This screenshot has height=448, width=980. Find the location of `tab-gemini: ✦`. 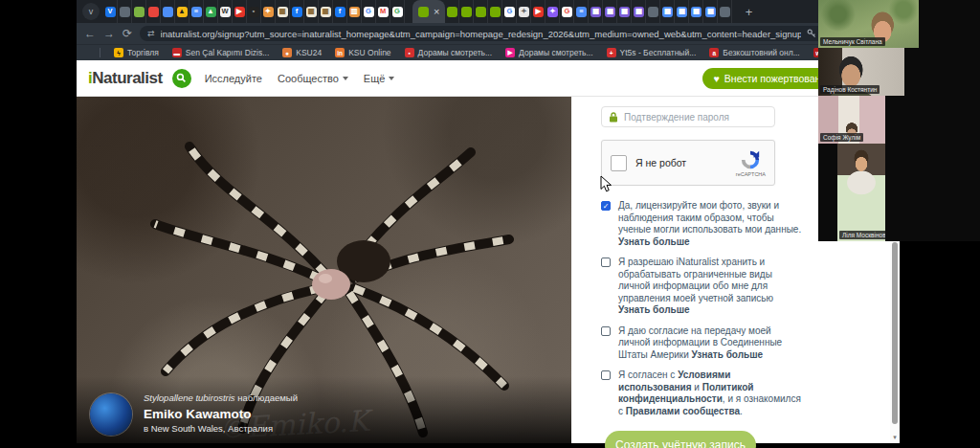

tab-gemini: ✦ is located at coordinates (553, 11).